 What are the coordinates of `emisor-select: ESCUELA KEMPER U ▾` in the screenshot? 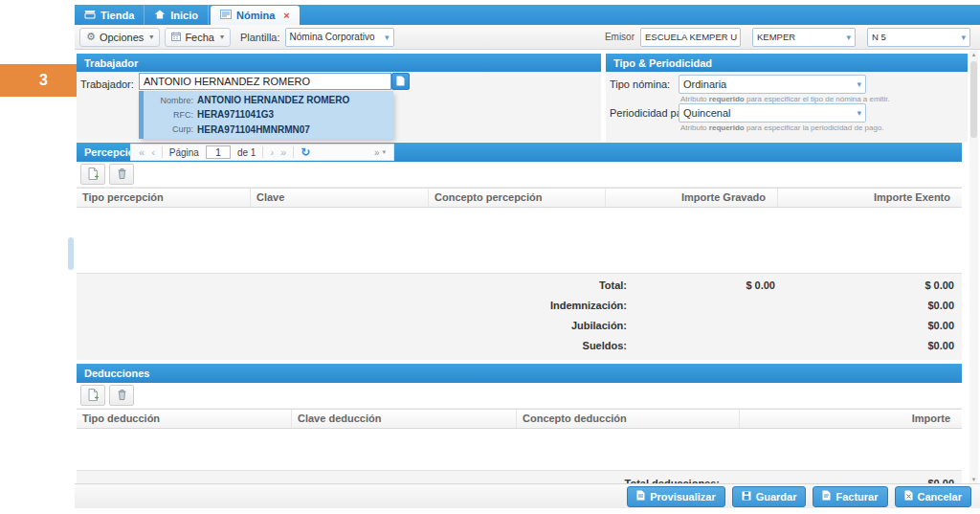 It's located at (691, 37).